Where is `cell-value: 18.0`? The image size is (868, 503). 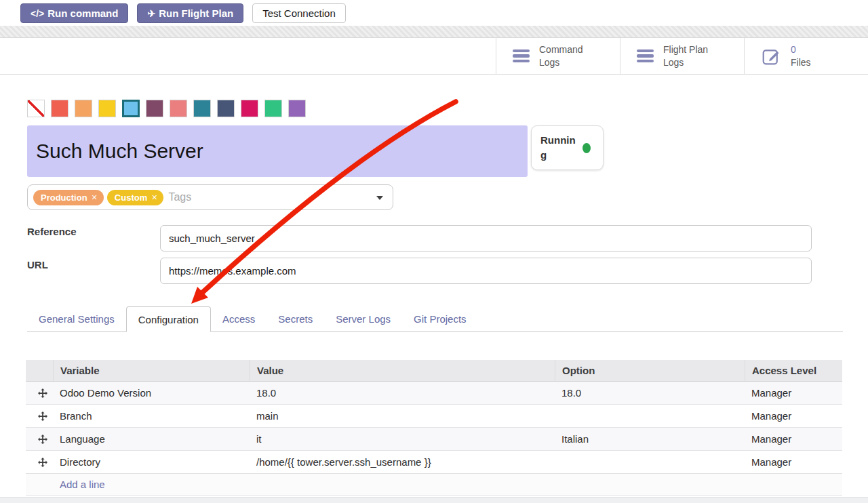 cell-value: 18.0 is located at coordinates (402, 393).